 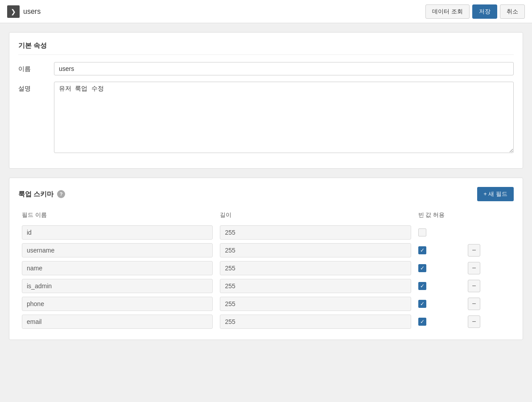 I want to click on help-icon: ?, so click(x=61, y=194).